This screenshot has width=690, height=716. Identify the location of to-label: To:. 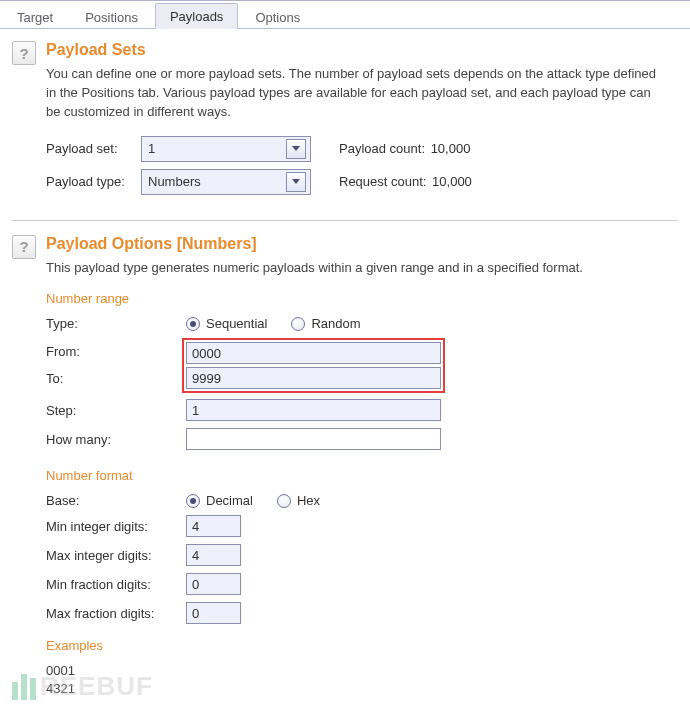
(116, 378).